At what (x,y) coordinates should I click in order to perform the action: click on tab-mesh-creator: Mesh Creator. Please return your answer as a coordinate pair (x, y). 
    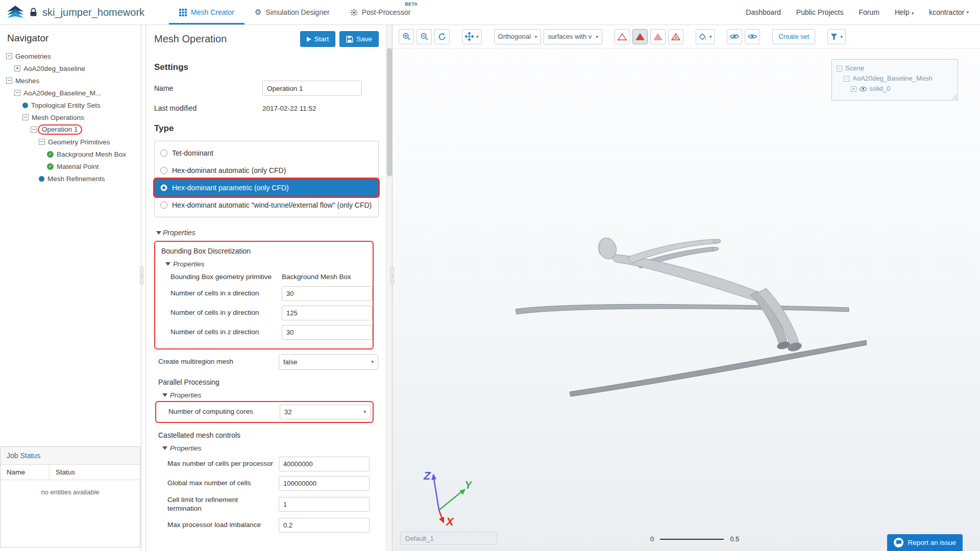
    Looking at the image, I should click on (207, 12).